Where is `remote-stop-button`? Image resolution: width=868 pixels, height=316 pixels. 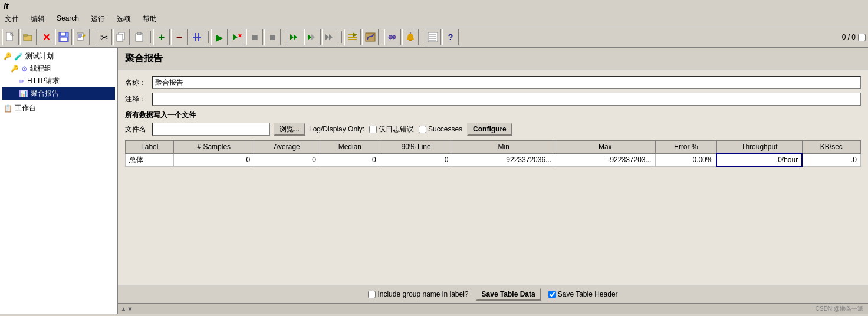
remote-stop-button is located at coordinates (330, 37).